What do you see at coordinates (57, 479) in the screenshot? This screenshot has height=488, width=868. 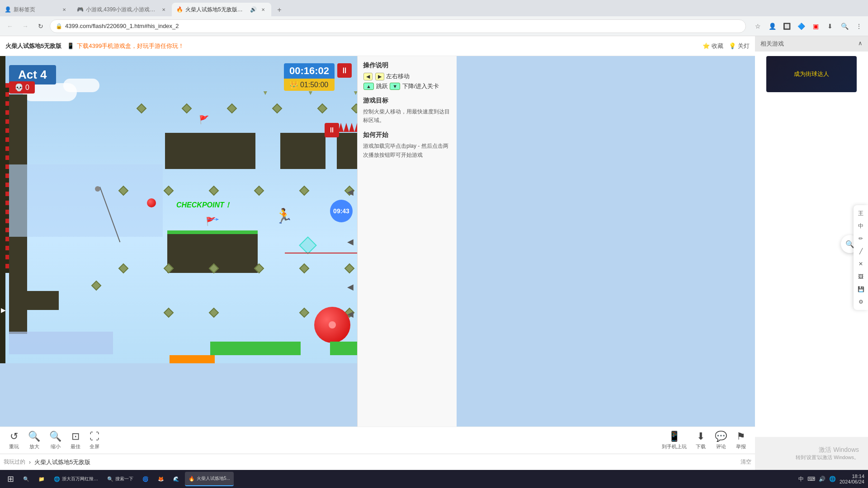 I see `ie-icon: 🌐` at bounding box center [57, 479].